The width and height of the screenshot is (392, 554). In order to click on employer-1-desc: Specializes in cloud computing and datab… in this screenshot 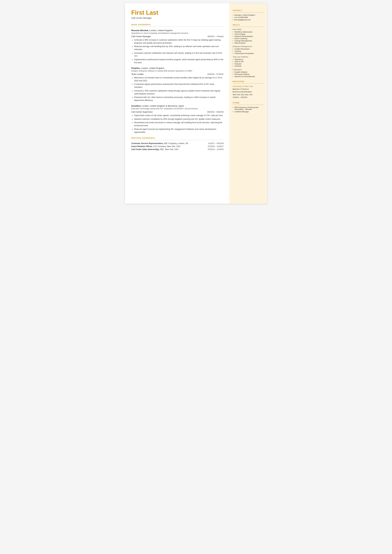, I will do `click(178, 33)`.